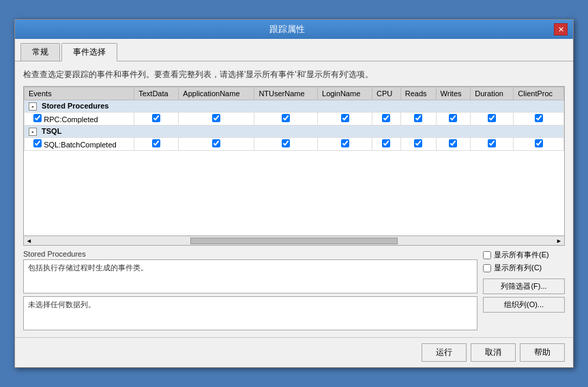 This screenshot has height=387, width=588. I want to click on col-textdata: TextData, so click(157, 94).